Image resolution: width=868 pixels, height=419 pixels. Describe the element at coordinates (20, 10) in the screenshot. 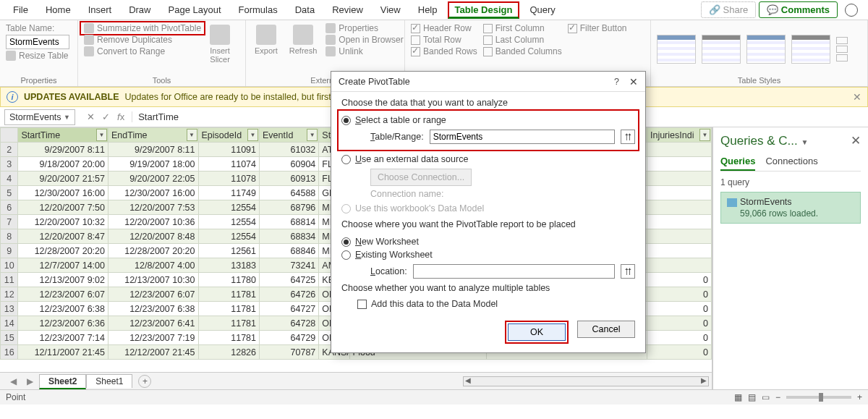

I see `menu-file: File` at that location.